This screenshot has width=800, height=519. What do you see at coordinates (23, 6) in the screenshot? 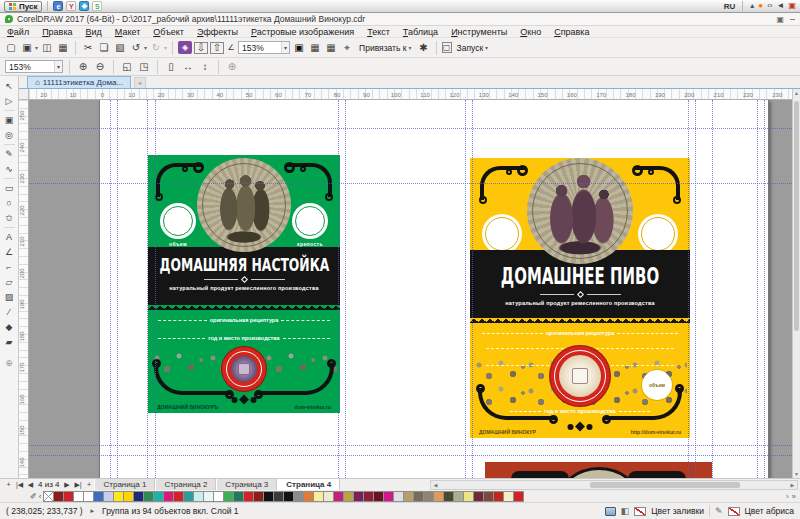
I see `start-button: Пуск` at bounding box center [23, 6].